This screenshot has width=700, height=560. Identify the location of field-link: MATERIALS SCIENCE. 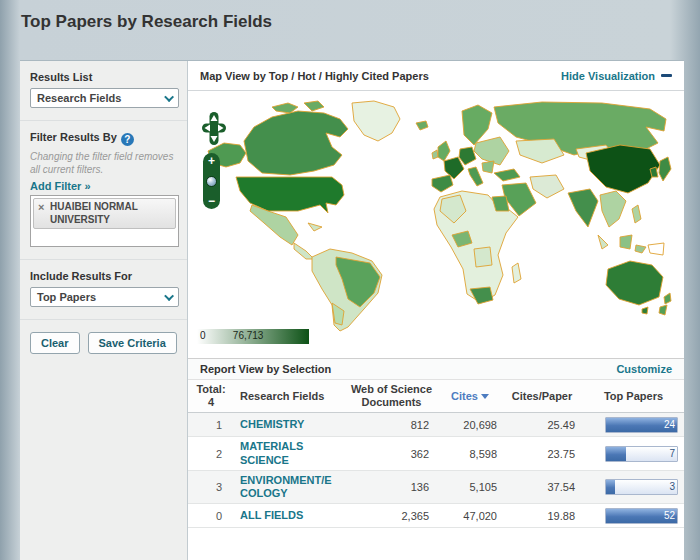
(289, 453).